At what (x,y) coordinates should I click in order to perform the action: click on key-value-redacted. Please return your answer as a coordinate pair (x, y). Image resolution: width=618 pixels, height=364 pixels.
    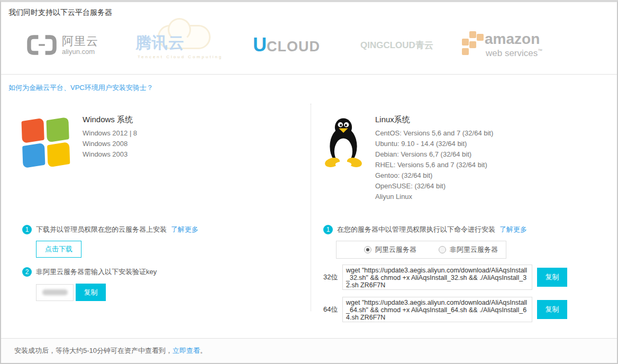
    Looking at the image, I should click on (55, 292).